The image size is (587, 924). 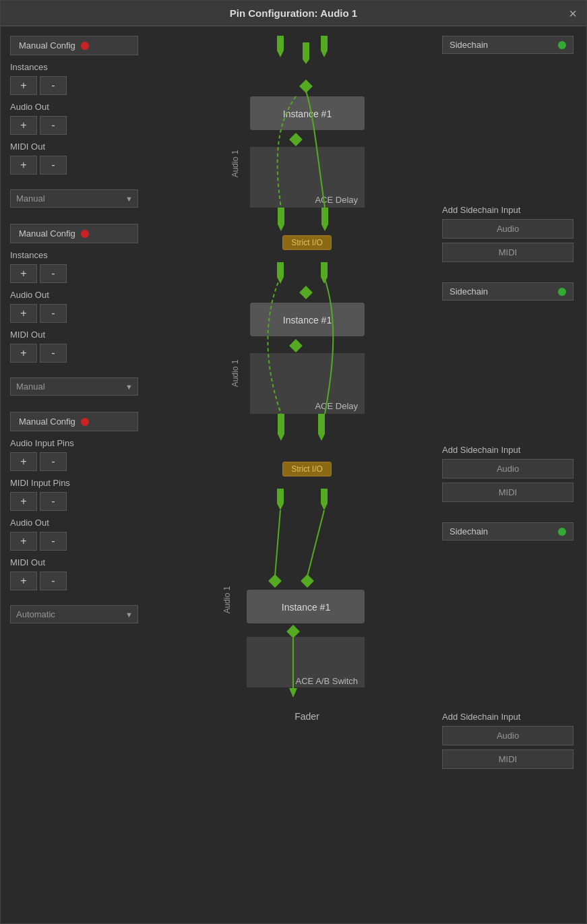 I want to click on add-sidechain-label-2: Add Sidechain Input, so click(x=509, y=450).